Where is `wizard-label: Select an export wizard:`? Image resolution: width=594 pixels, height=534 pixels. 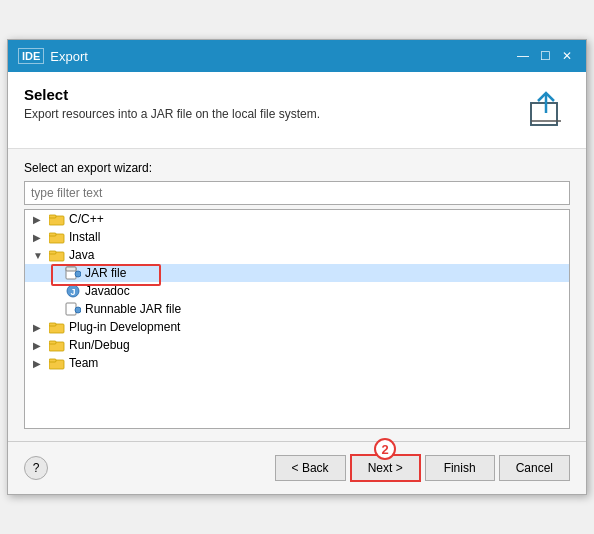
wizard-label: Select an export wizard: is located at coordinates (297, 168).